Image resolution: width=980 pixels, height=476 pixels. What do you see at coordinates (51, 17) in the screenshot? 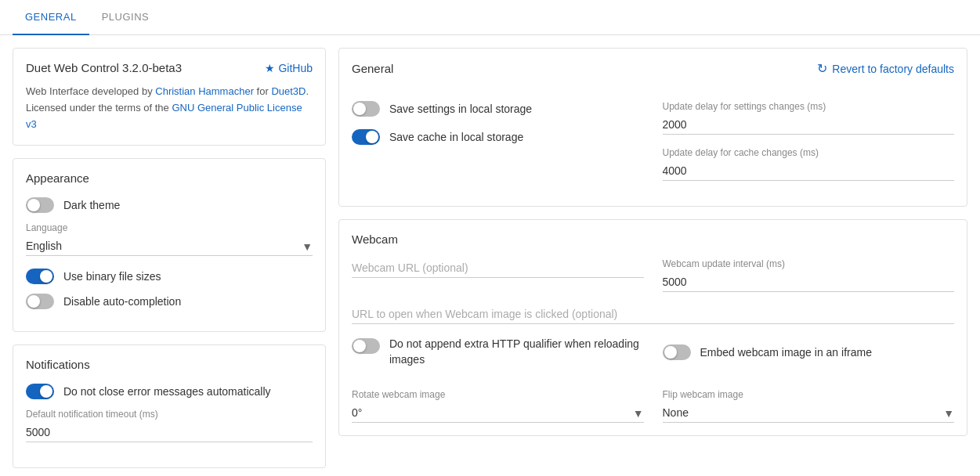
I see `tab-general: General` at bounding box center [51, 17].